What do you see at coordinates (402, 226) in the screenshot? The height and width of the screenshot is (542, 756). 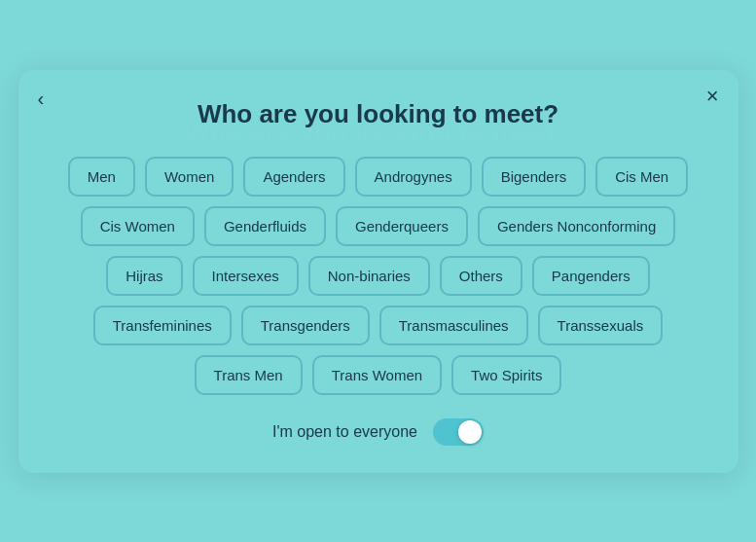 I see `tag-genderqueers: Genderqueers` at bounding box center [402, 226].